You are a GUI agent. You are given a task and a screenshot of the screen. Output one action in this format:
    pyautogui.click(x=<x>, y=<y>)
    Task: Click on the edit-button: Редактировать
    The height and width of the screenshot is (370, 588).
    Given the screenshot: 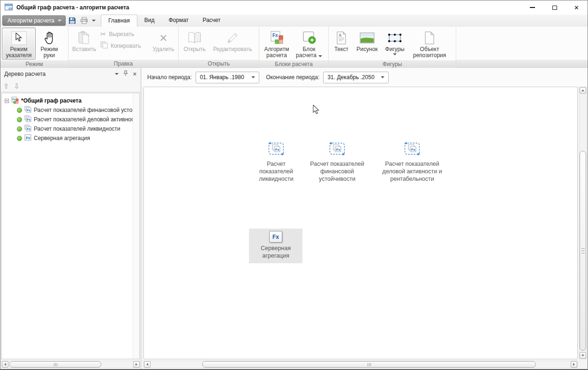 What is the action you would take?
    pyautogui.click(x=233, y=40)
    